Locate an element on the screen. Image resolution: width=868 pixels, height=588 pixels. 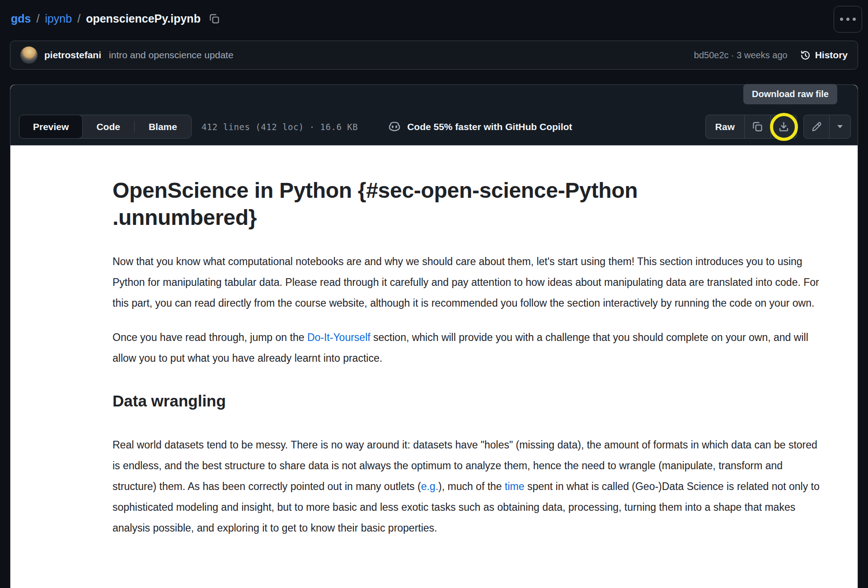
eg-link: e.g. is located at coordinates (430, 486).